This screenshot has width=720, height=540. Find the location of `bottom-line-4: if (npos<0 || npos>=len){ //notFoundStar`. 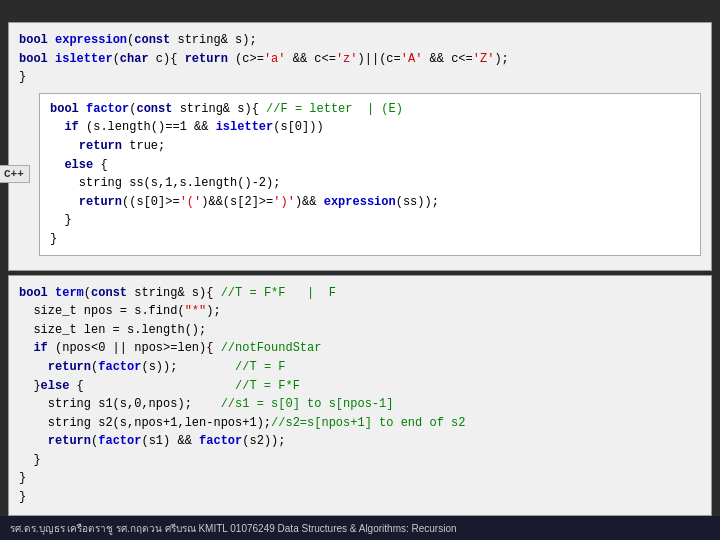

bottom-line-4: if (npos<0 || npos>=len){ //notFoundStar is located at coordinates (360, 348).